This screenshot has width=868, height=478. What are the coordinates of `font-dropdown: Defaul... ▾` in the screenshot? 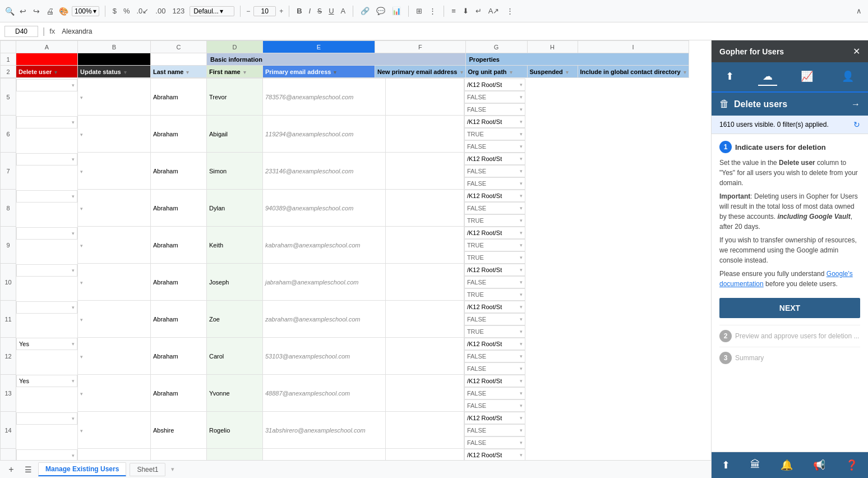 It's located at (212, 11).